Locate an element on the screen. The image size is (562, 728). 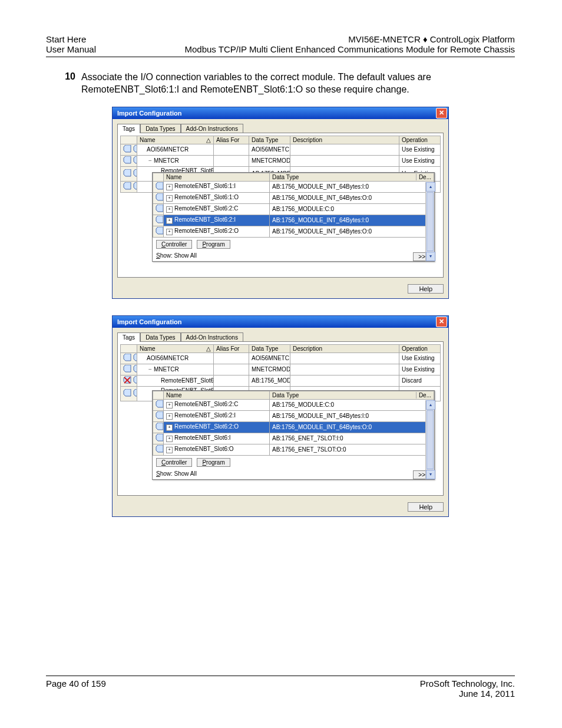
dd-cell-name: +RemoteENBT_Slot6:2:C is located at coordinates (217, 209).